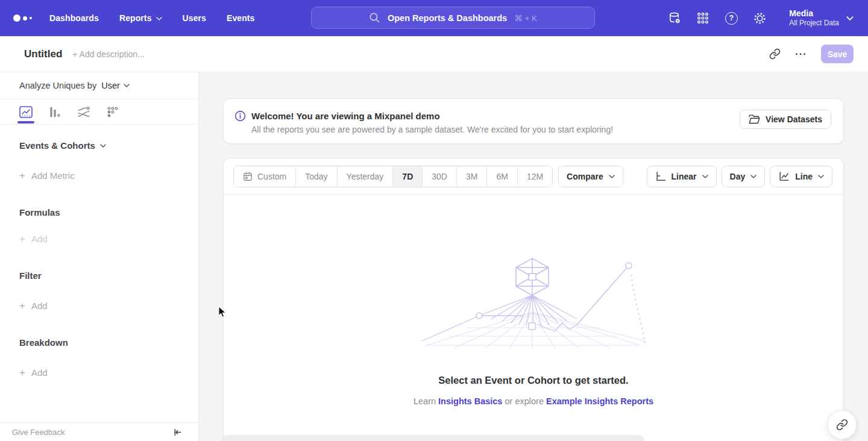 The height and width of the screenshot is (441, 868). What do you see at coordinates (152, 18) in the screenshot?
I see `primary-nav: Dashboards Reports Users Events` at bounding box center [152, 18].